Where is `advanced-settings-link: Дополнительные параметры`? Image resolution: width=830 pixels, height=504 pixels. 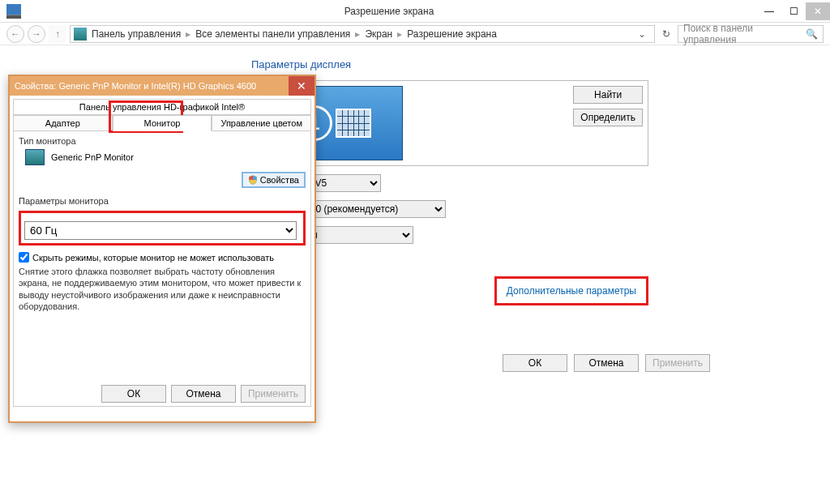 advanced-settings-link: Дополнительные параметры is located at coordinates (571, 291).